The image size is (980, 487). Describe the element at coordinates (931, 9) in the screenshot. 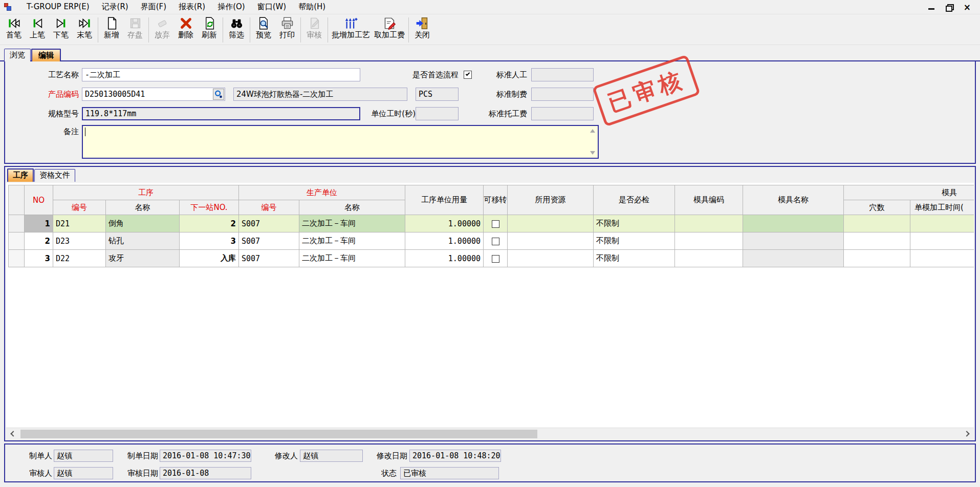

I see `minimize-icon` at that location.